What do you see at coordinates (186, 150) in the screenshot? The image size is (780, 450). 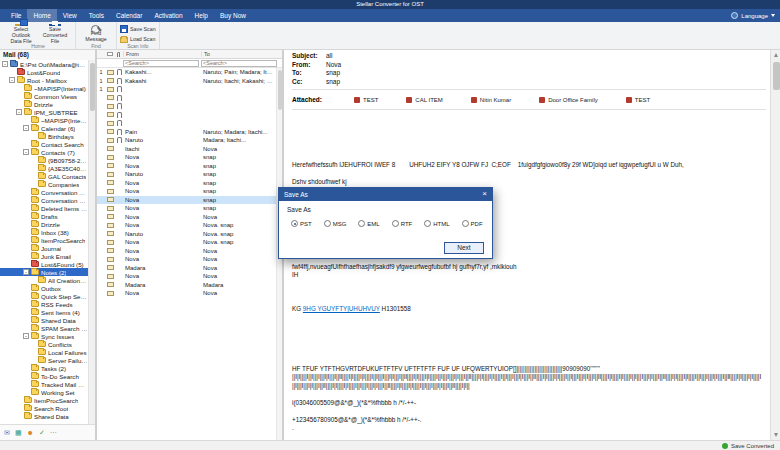 I see `mail-list-row: Itachi Nova` at bounding box center [186, 150].